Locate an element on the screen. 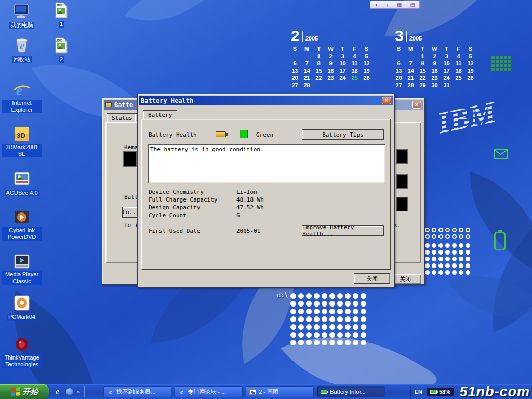  battery-icon is located at coordinates (221, 134).